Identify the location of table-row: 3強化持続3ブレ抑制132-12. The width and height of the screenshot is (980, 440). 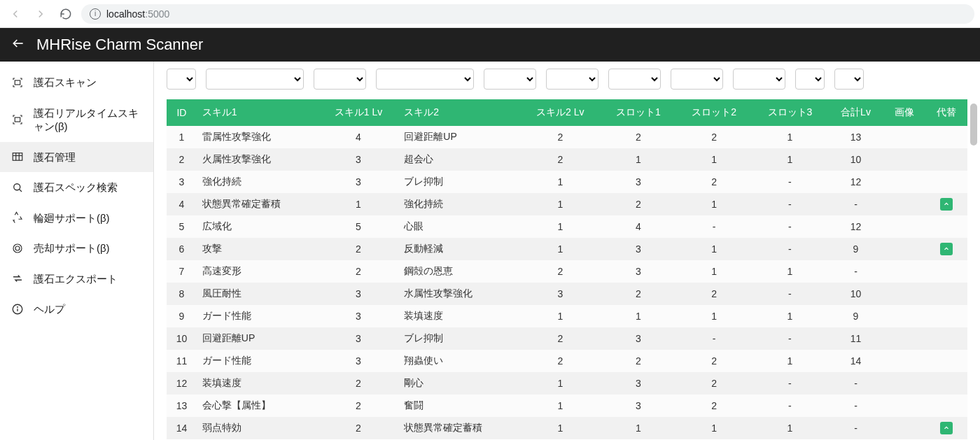
(567, 182).